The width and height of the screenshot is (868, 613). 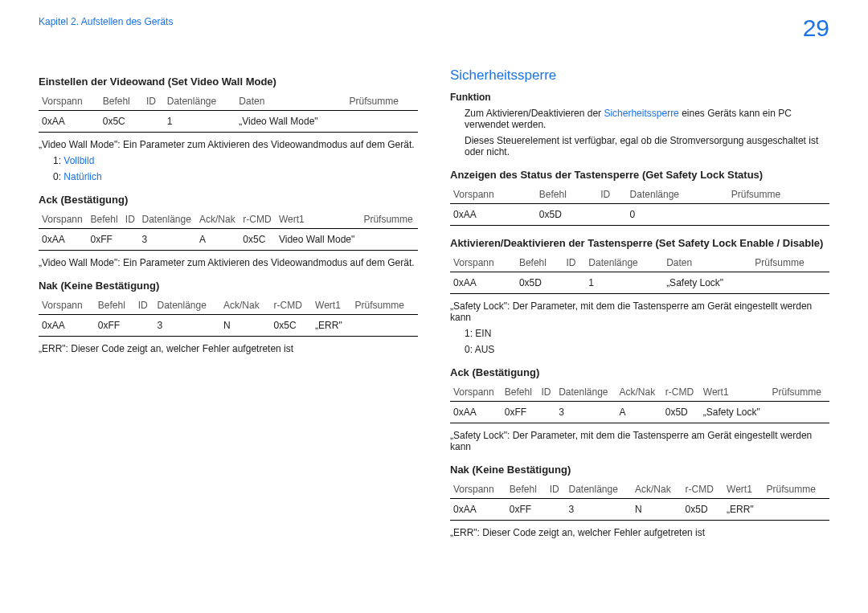 What do you see at coordinates (106, 22) in the screenshot?
I see `chapter-label: Kapitel 2. Aufstellen des Geräts` at bounding box center [106, 22].